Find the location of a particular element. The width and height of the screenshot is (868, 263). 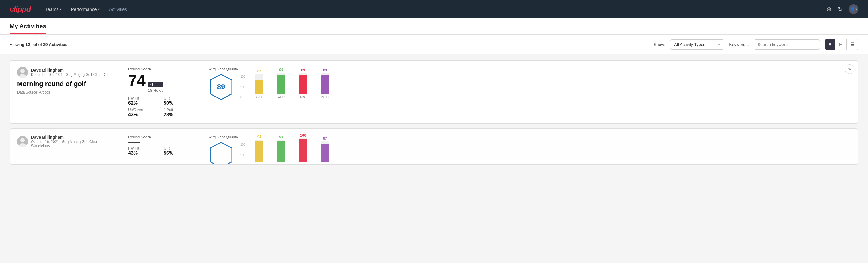

bar-app: 90 APP is located at coordinates (281, 84).